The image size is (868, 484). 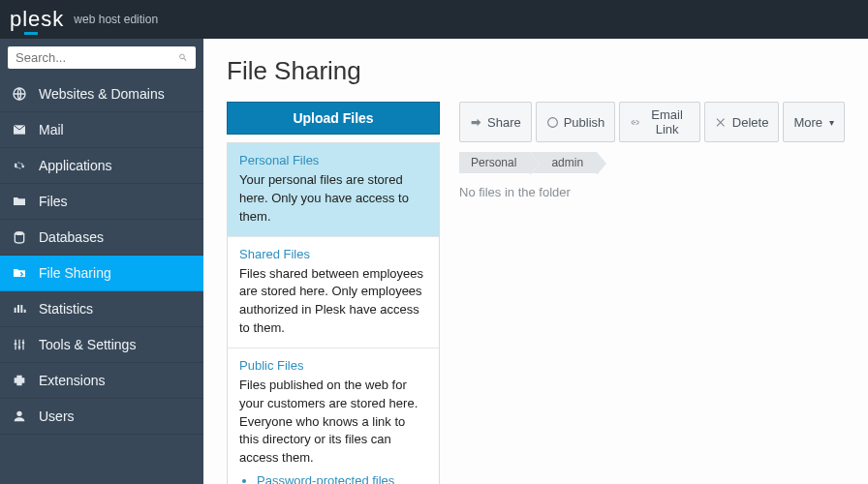 I want to click on publish-icon, so click(x=552, y=122).